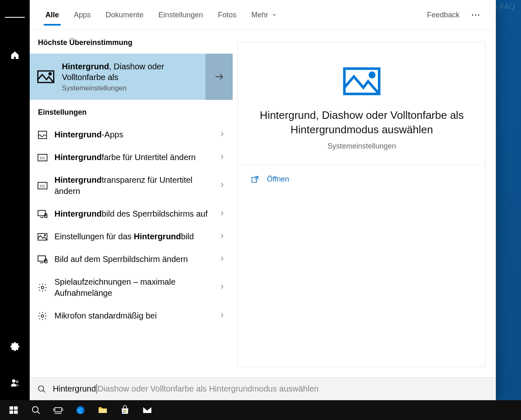 The height and width of the screenshot is (420, 521). I want to click on result-item: CCHintergrundfarbe für Untertitel ändern, so click(131, 158).